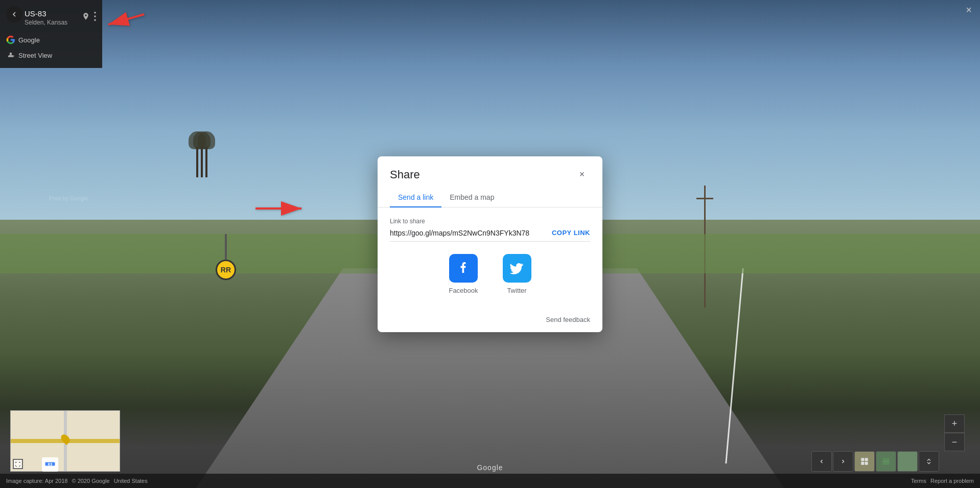 The image size is (980, 488). What do you see at coordinates (582, 175) in the screenshot?
I see `dialog-close-button: ×` at bounding box center [582, 175].